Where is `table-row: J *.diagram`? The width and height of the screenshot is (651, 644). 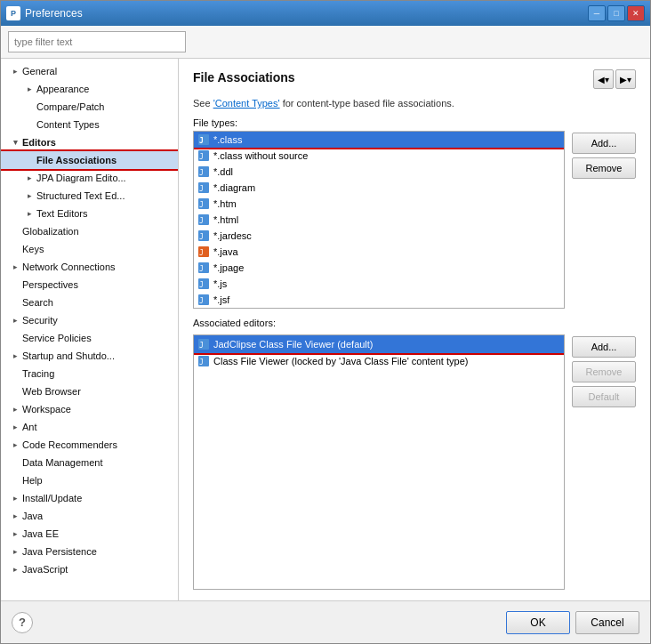 table-row: J *.diagram is located at coordinates (379, 188).